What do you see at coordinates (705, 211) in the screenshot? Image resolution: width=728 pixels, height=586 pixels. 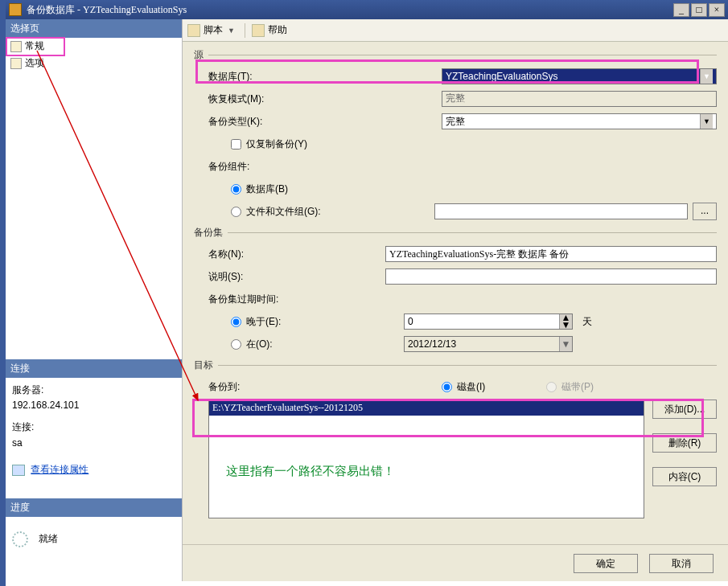 I see `filegroup-browse-button: ...` at bounding box center [705, 211].